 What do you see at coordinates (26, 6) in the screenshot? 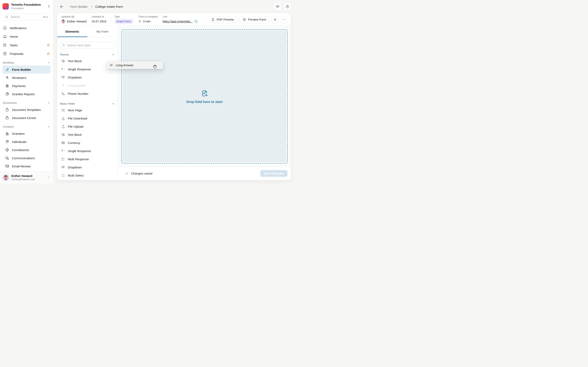
I see `workspace-switcher: Temelio Foundation Foundation` at bounding box center [26, 6].